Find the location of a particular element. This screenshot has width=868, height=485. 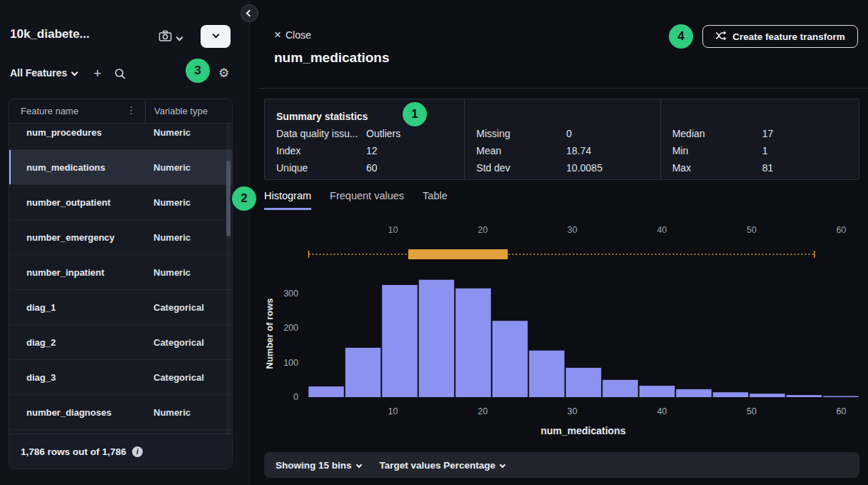

feature-name: diag_2 is located at coordinates (77, 343).